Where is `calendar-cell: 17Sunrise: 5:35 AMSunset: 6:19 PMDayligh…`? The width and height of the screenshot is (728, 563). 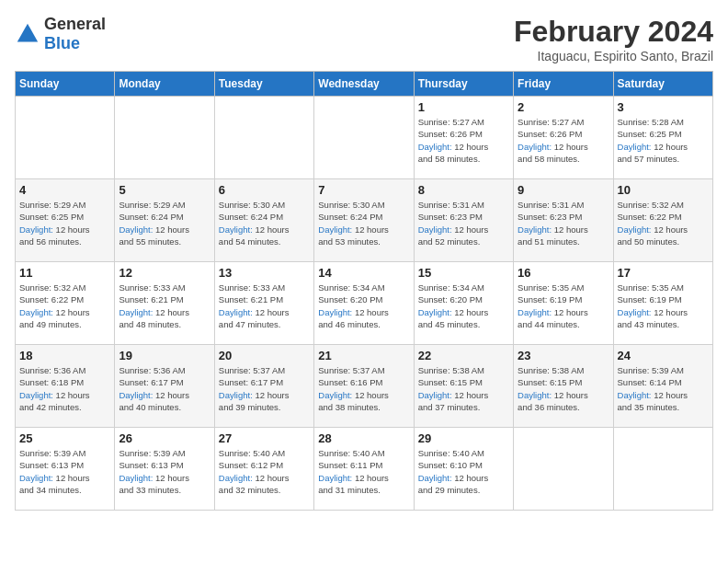
calendar-cell: 17Sunrise: 5:35 AMSunset: 6:19 PMDayligh… is located at coordinates (663, 304).